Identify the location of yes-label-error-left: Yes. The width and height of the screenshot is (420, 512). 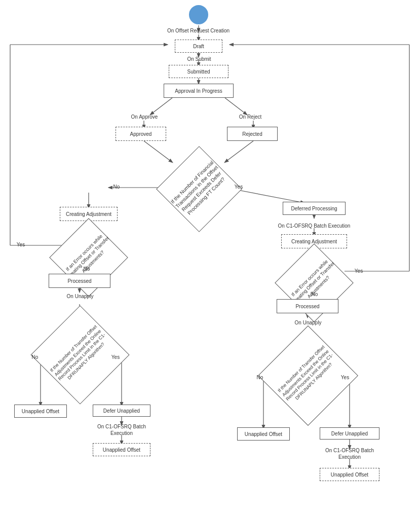
(21, 244).